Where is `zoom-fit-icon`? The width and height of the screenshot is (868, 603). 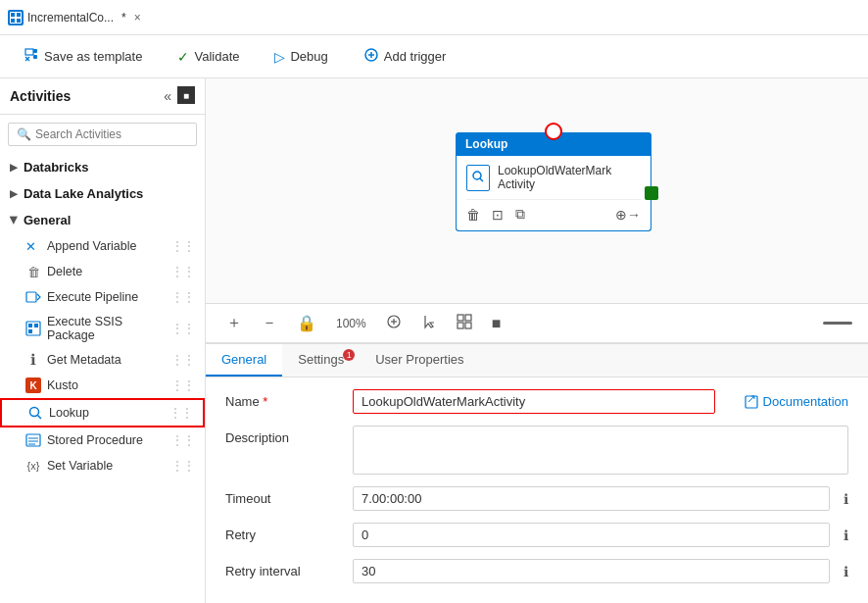
zoom-fit-icon is located at coordinates (394, 324).